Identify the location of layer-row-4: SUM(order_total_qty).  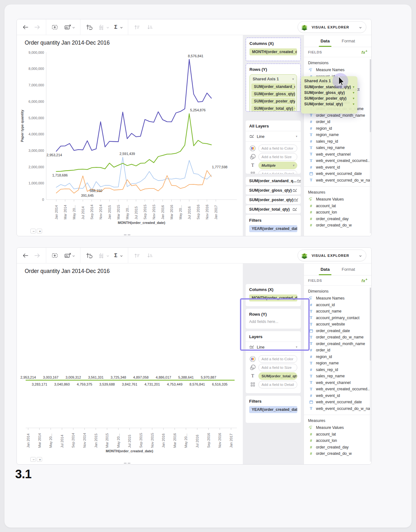
(273, 209).